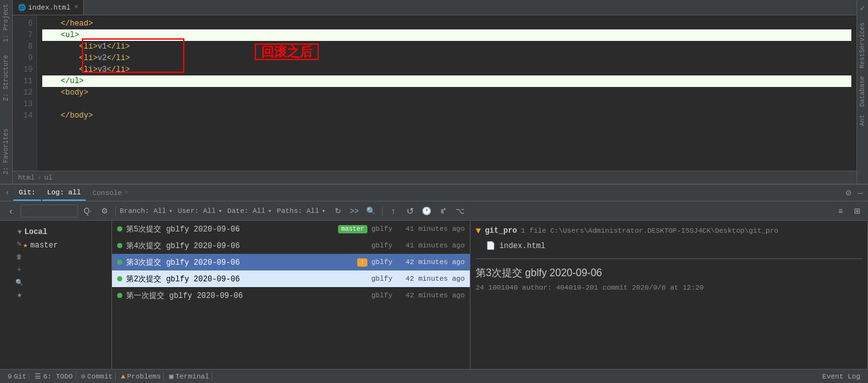 This screenshot has width=868, height=383. Describe the element at coordinates (862, 8) in the screenshot. I see `checkmark-icon: ✓` at that location.